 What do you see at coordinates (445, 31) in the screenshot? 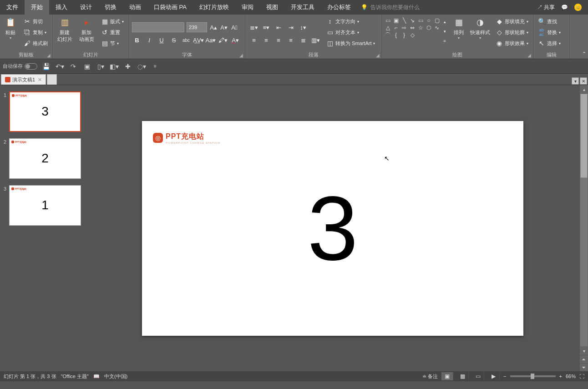
I see `shapes-scroll-down-icon: ▾` at bounding box center [445, 31].